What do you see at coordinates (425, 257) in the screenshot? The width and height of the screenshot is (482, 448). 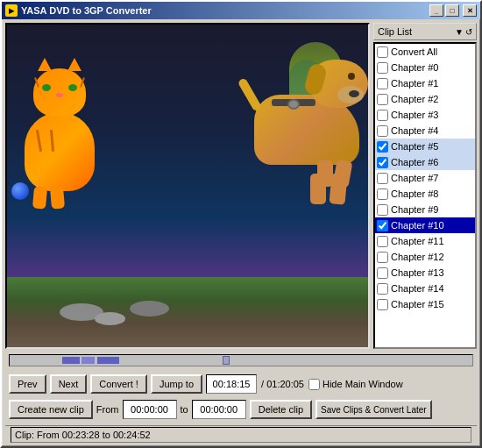 I see `clip-item: Chapter #12` at bounding box center [425, 257].